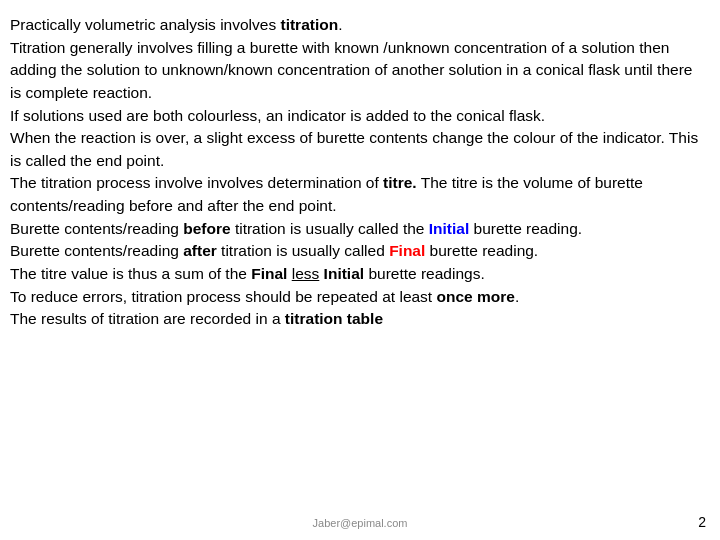 The width and height of the screenshot is (720, 540). Describe the element at coordinates (702, 522) in the screenshot. I see `page-number: 2` at that location.